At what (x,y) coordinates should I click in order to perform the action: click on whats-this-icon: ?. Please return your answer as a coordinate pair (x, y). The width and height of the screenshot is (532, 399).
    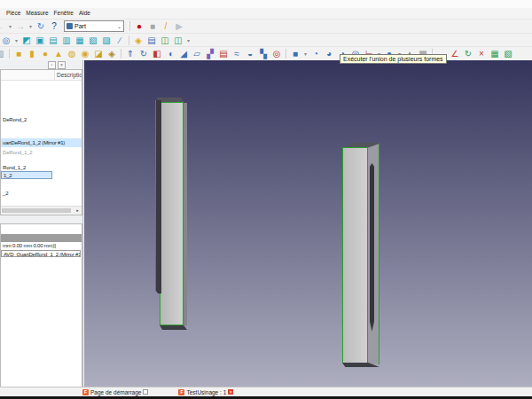
    Looking at the image, I should click on (54, 27).